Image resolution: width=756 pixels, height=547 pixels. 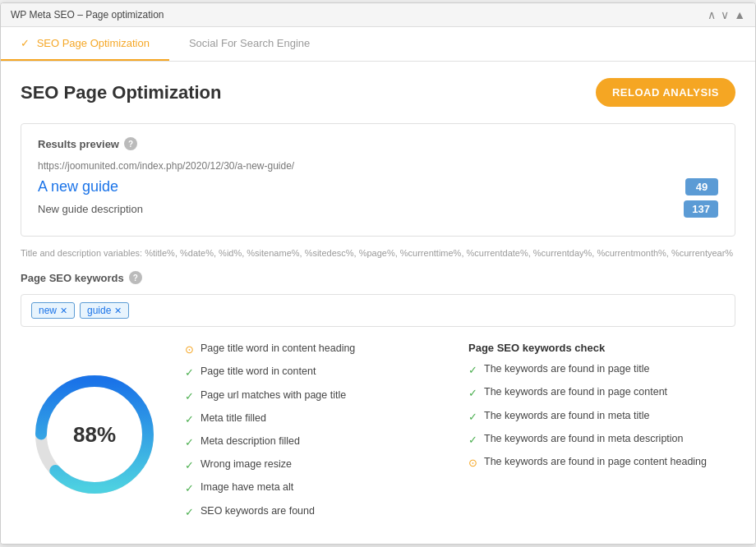 I want to click on keyword-guide-label: guide, so click(x=99, y=310).